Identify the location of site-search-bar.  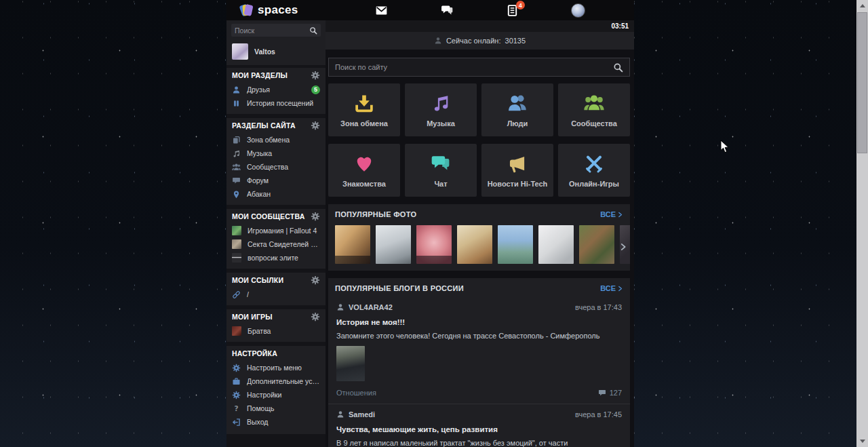
(479, 67).